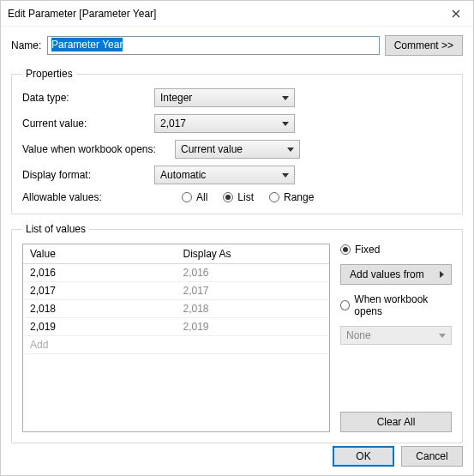 The height and width of the screenshot is (476, 474). I want to click on dialog-footer: OK Cancel, so click(398, 456).